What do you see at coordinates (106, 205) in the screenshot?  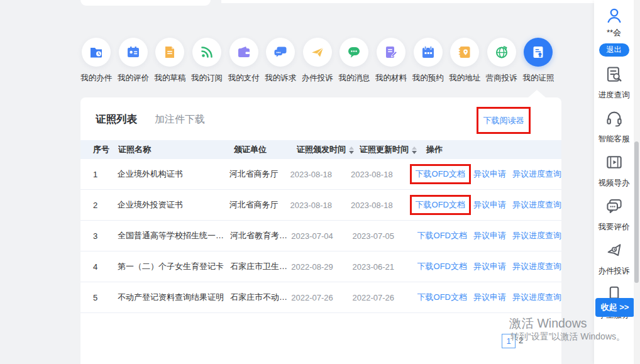 I see `cell-index: 2` at bounding box center [106, 205].